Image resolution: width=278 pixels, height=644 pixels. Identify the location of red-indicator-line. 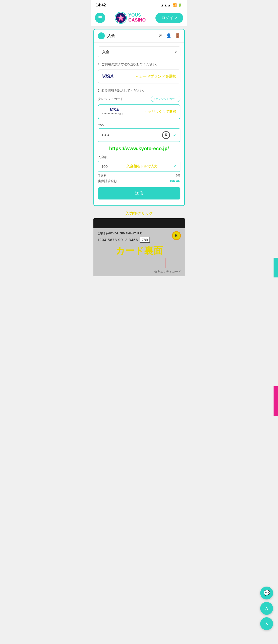
(166, 263).